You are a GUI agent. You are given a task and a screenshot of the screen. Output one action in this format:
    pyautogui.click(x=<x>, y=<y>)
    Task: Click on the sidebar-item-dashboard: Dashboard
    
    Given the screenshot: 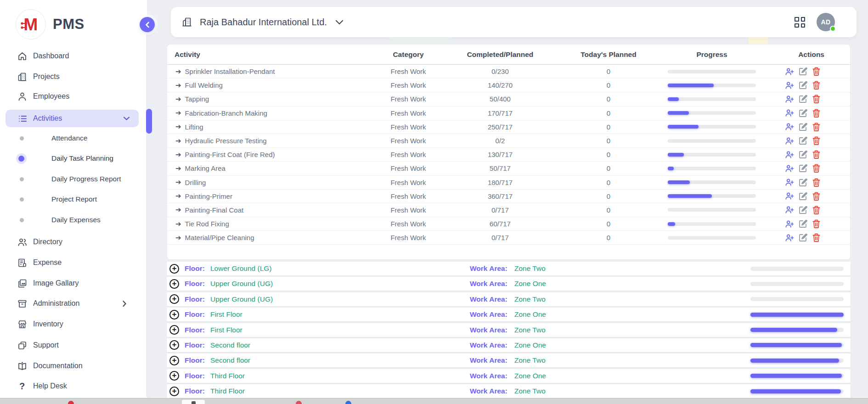 What is the action you would take?
    pyautogui.click(x=70, y=56)
    